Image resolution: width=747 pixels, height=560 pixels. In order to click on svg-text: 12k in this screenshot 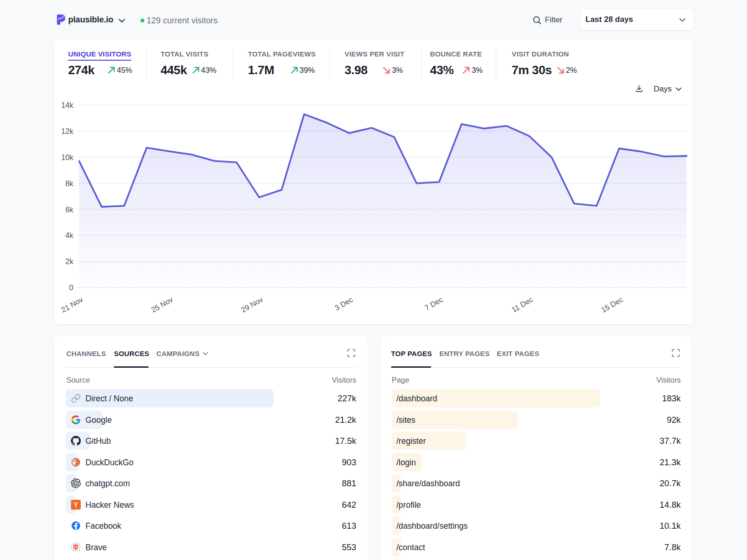, I will do `click(67, 132)`.